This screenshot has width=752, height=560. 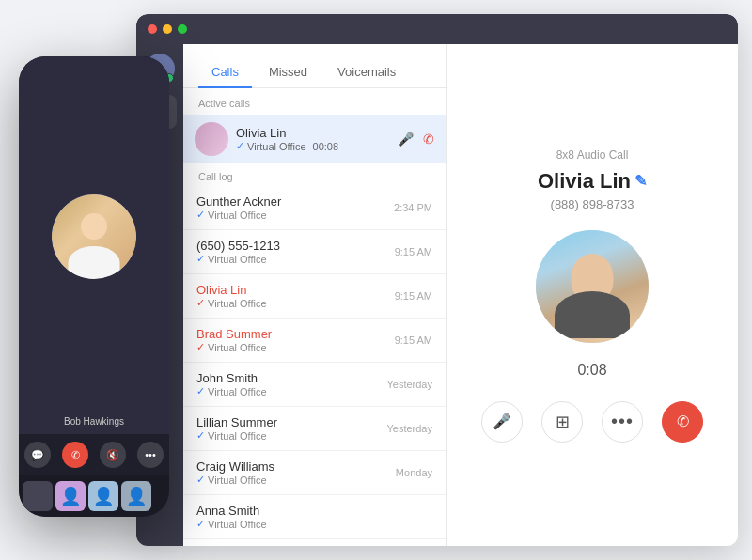 What do you see at coordinates (295, 246) in the screenshot?
I see `call-item-name: (650) 555-1213` at bounding box center [295, 246].